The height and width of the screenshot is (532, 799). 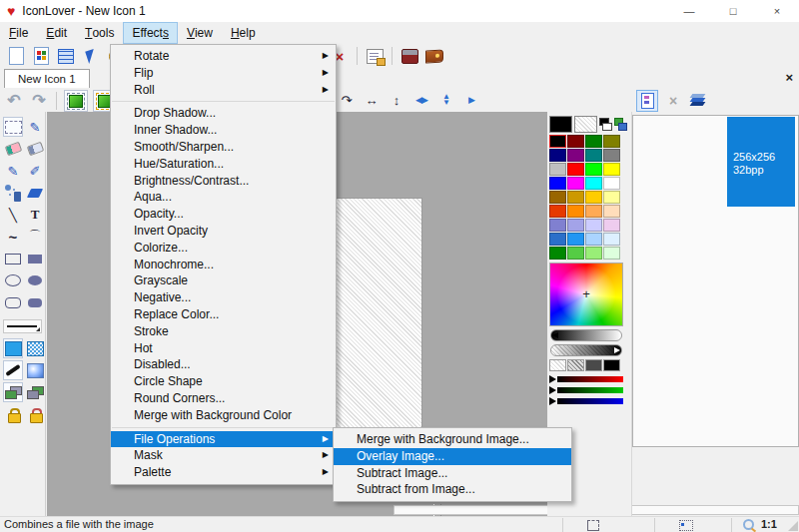 I want to click on file-operations-item-overlay-image: Overlay Image..., so click(x=452, y=457).